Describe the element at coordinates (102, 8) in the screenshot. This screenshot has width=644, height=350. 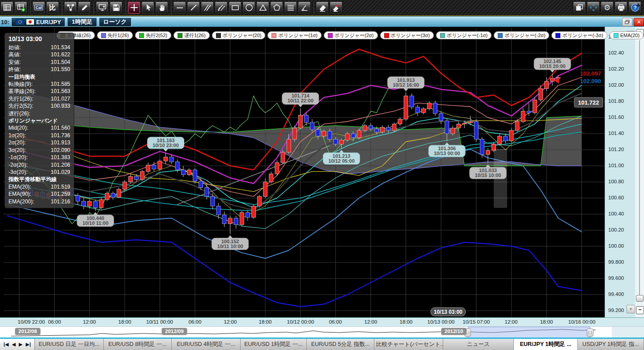
I see `chart-settings-icon` at that location.